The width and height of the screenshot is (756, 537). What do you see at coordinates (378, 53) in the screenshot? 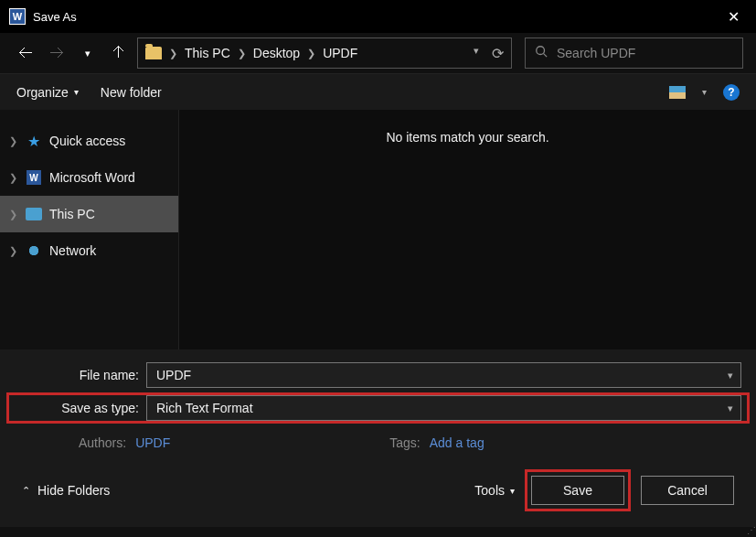
I see `nav-bar: 🡠 🡢 ▾ 🡡 ❯ This PC ❯ Desktop ❯ UPDF ▾ ⟳ S…` at bounding box center [378, 53].